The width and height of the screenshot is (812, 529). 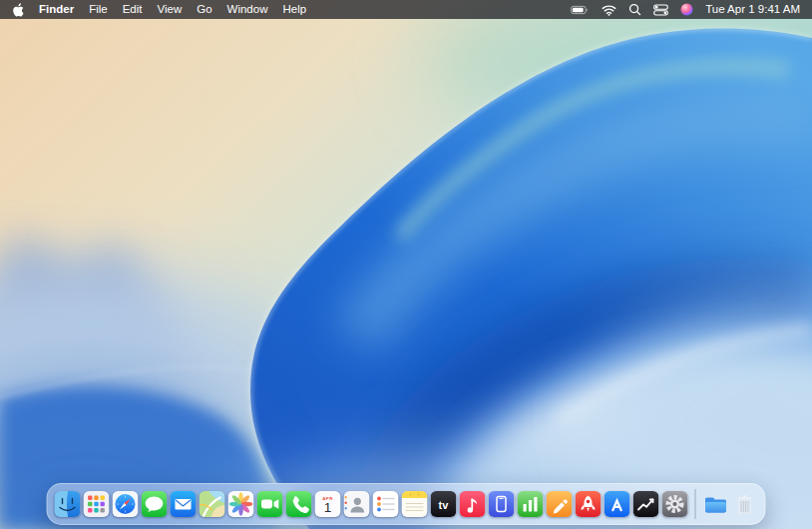 I want to click on dock-separator, so click(x=696, y=504).